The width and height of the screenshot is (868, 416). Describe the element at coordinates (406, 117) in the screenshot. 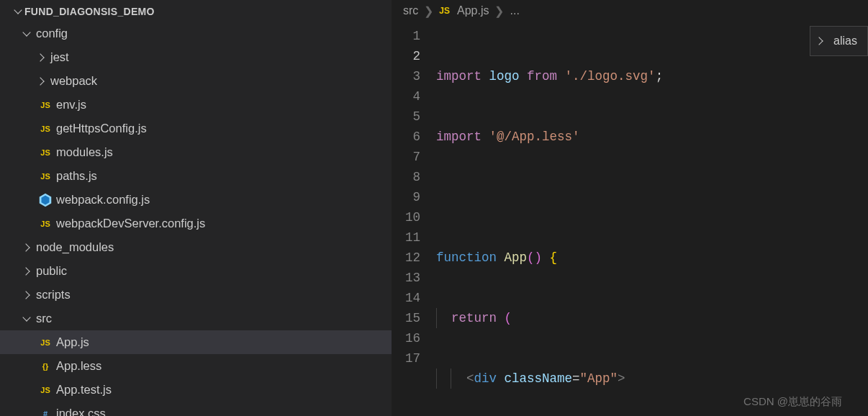

I see `line-number: 5` at that location.